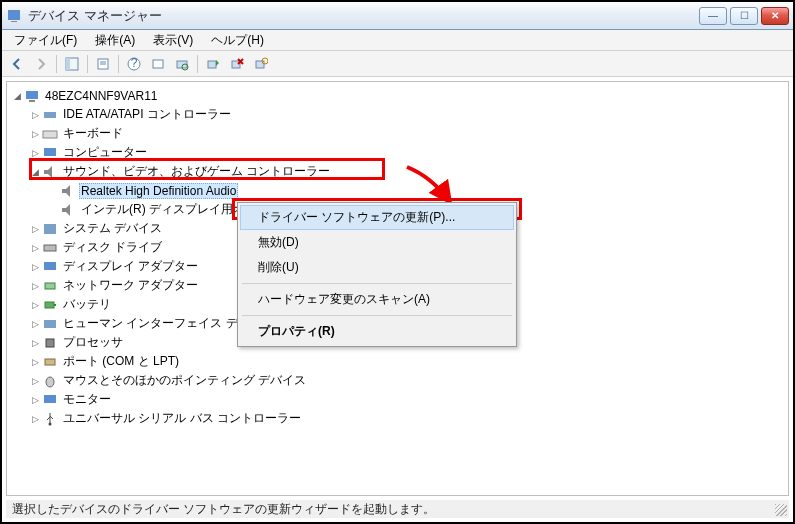 The image size is (795, 524). I want to click on tree-item: ▷モニター, so click(398, 400).